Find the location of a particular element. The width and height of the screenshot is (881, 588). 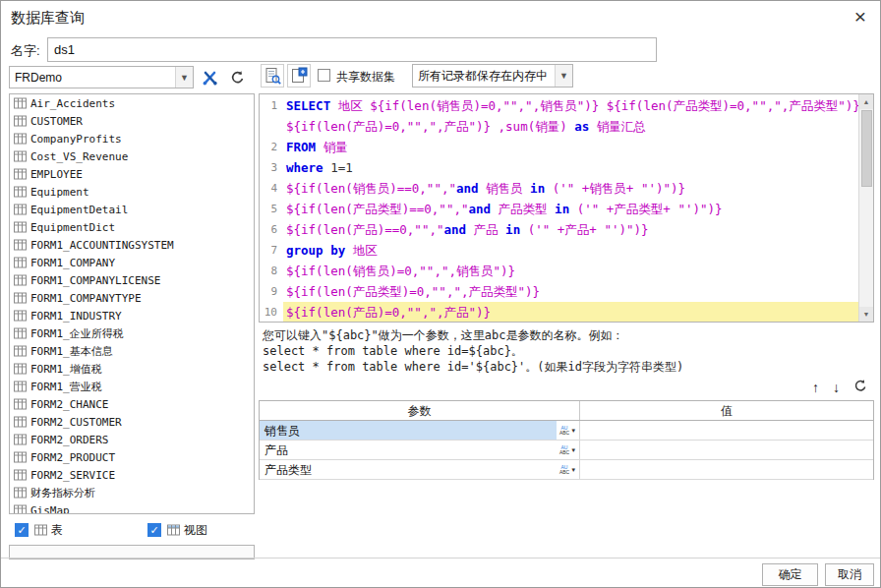

list-item: FORM1_COMPANY is located at coordinates (132, 263).